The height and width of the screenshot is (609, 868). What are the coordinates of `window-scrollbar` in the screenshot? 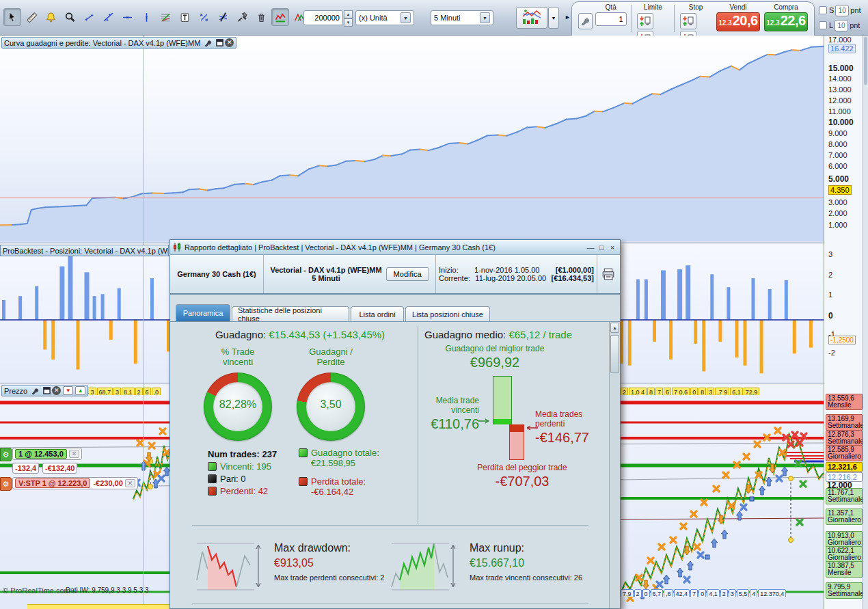 It's located at (865, 323).